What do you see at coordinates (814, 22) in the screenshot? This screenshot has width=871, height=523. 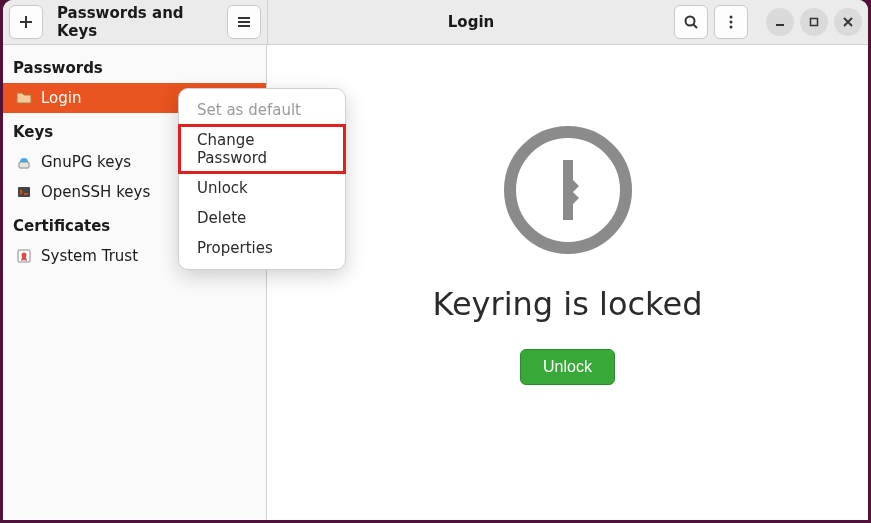 I see `maximize-button` at bounding box center [814, 22].